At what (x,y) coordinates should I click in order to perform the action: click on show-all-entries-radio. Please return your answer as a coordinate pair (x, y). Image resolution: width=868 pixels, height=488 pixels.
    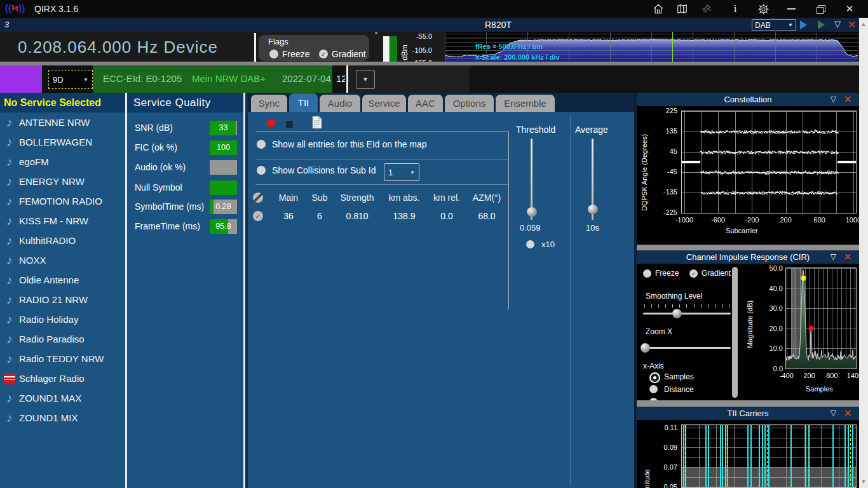
    Looking at the image, I should click on (261, 144).